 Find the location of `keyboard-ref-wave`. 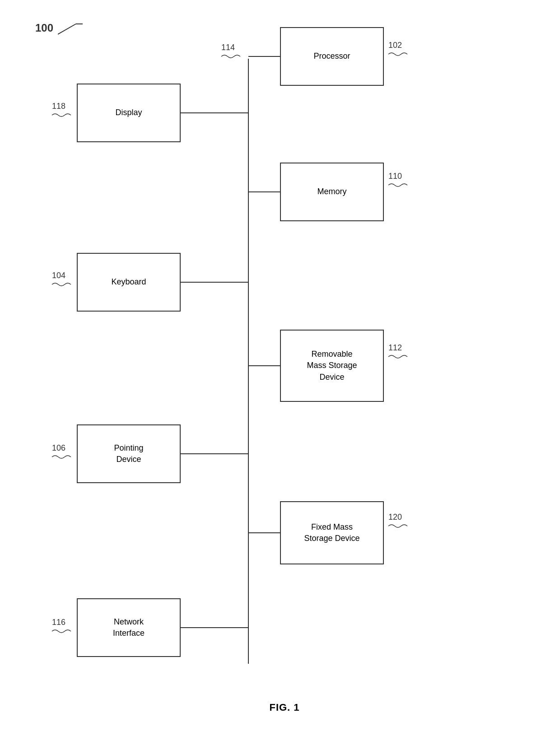

keyboard-ref-wave is located at coordinates (61, 284).